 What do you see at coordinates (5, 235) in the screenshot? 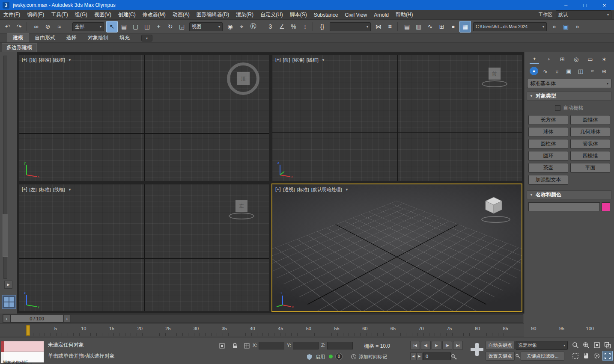
I see `dock-scrollbar-handle` at bounding box center [5, 235].